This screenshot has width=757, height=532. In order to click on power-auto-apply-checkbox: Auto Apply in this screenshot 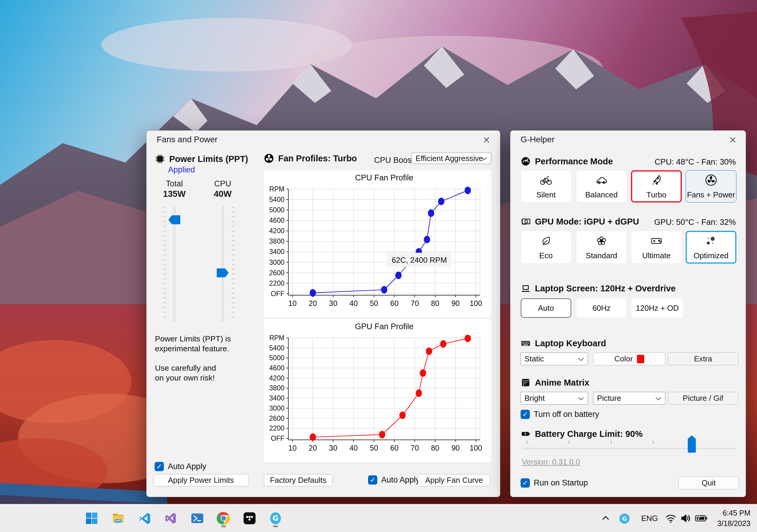, I will do `click(181, 466)`.